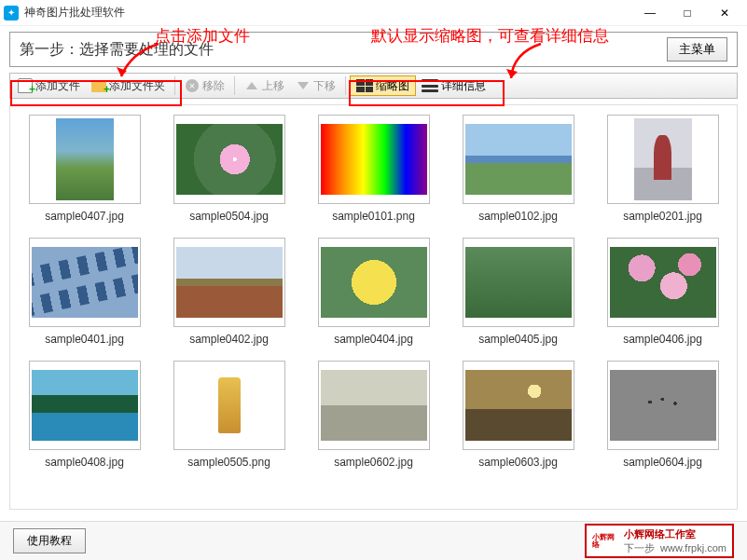  Describe the element at coordinates (25, 86) in the screenshot. I see `add-file-icon` at that location.